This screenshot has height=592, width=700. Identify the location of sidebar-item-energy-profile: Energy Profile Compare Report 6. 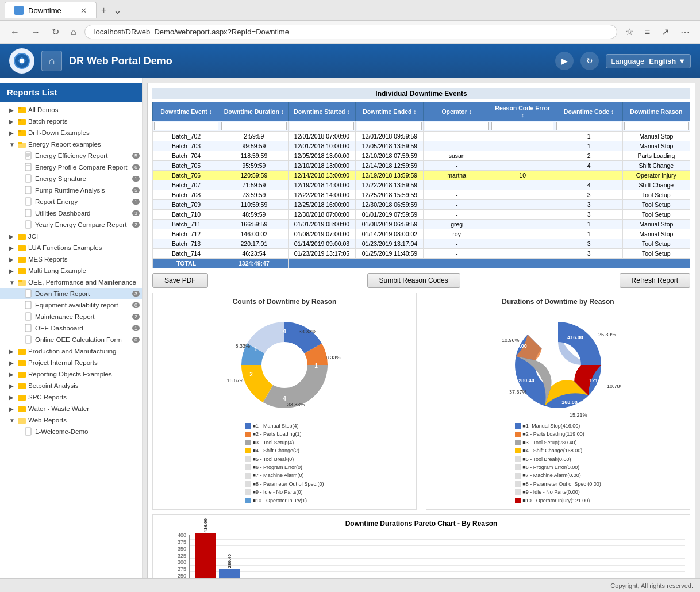
(71, 167).